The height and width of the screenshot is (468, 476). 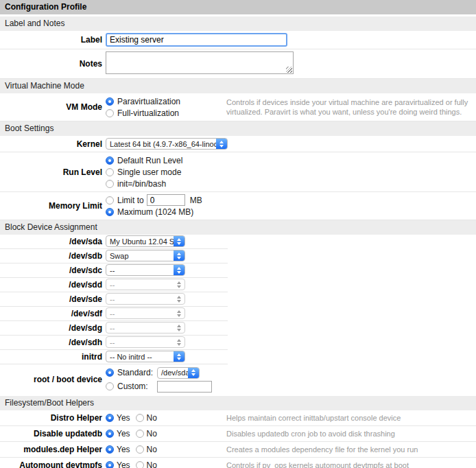 What do you see at coordinates (238, 65) in the screenshot?
I see `notes-row: Notes` at bounding box center [238, 65].